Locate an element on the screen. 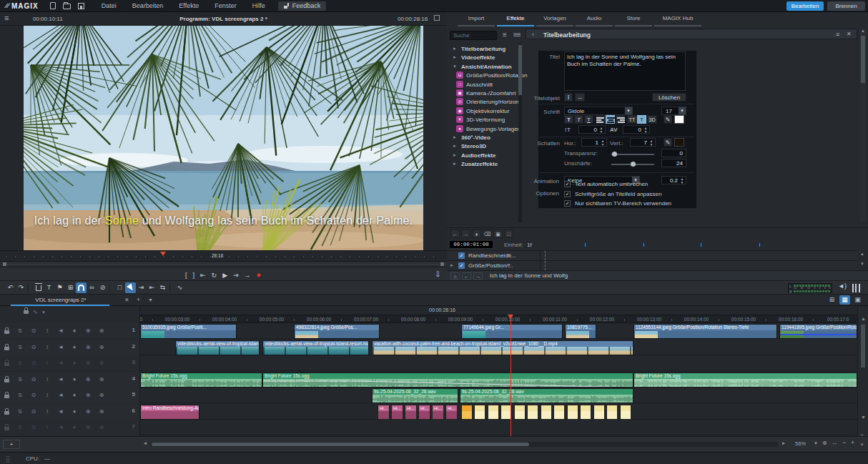 The width and height of the screenshot is (868, 464). next-keyframe-icon: → is located at coordinates (466, 234).